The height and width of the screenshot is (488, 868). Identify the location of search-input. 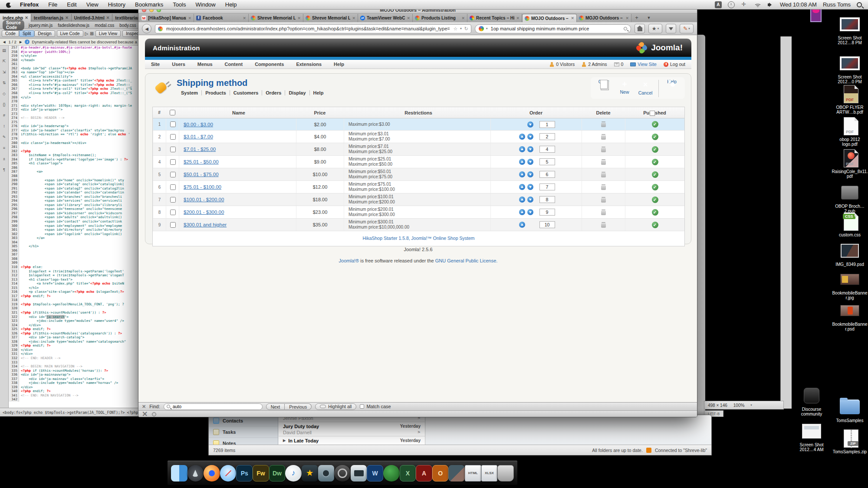
(556, 29).